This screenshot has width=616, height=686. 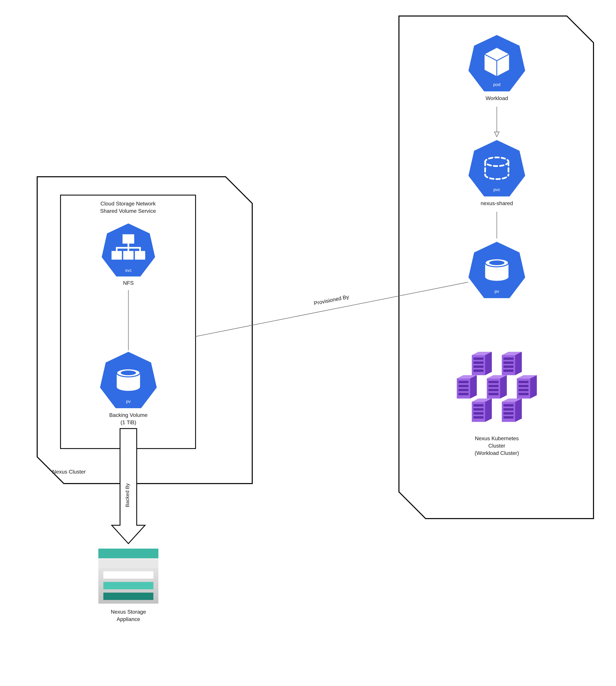 What do you see at coordinates (497, 190) in the screenshot?
I see `pvc-badge: pvc` at bounding box center [497, 190].